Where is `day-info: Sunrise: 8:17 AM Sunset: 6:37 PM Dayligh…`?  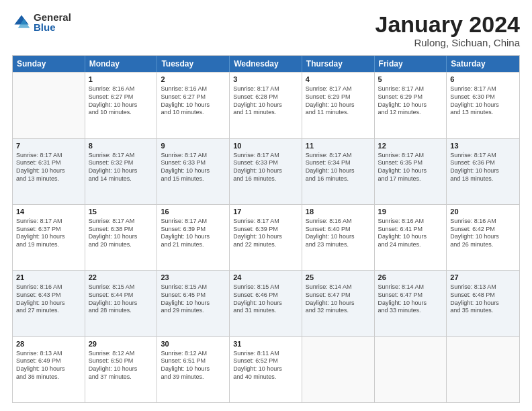 day-info: Sunrise: 8:17 AM Sunset: 6:37 PM Dayligh… is located at coordinates (48, 234).